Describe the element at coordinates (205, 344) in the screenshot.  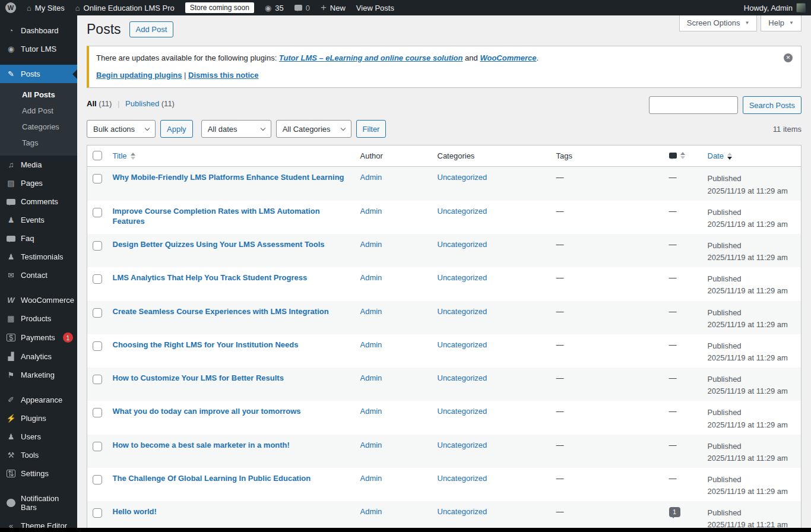
I see `post-title-link: Choosing the Right LMS for Your Institut…` at that location.